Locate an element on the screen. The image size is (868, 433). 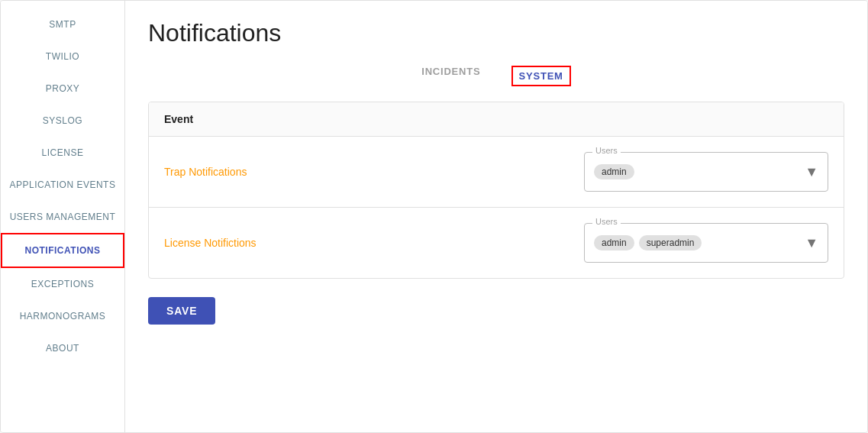
license-user-chip-superadmin: superadmin is located at coordinates (670, 243).